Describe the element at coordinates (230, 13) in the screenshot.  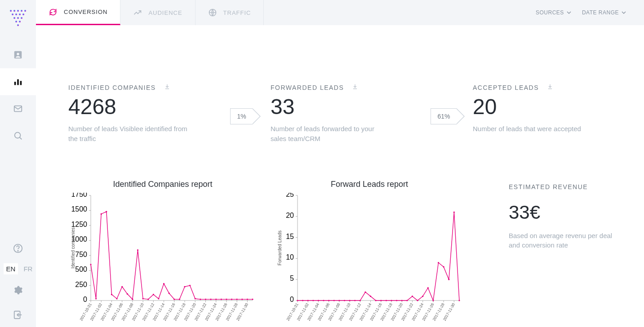
I see `tab-traffic: TRAFFIC` at that location.